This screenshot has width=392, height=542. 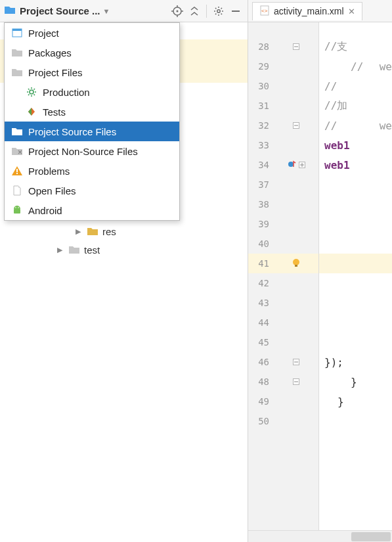 I want to click on gutter-row: 30, so click(x=284, y=86).